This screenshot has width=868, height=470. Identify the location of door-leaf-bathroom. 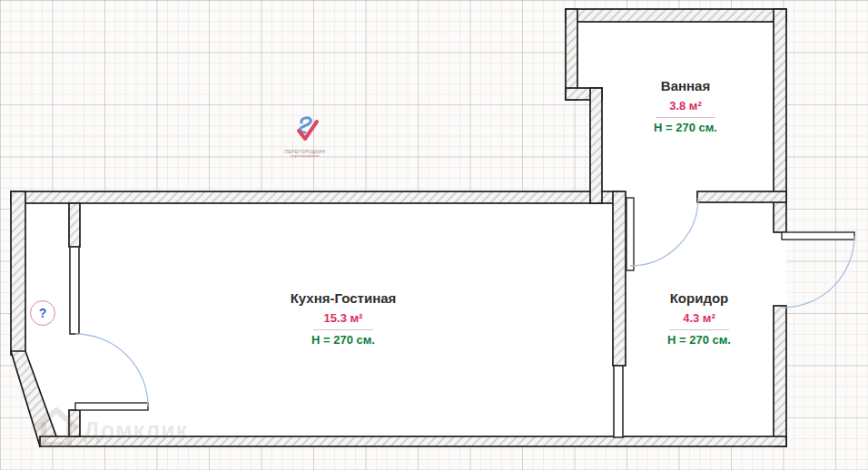
(630, 234).